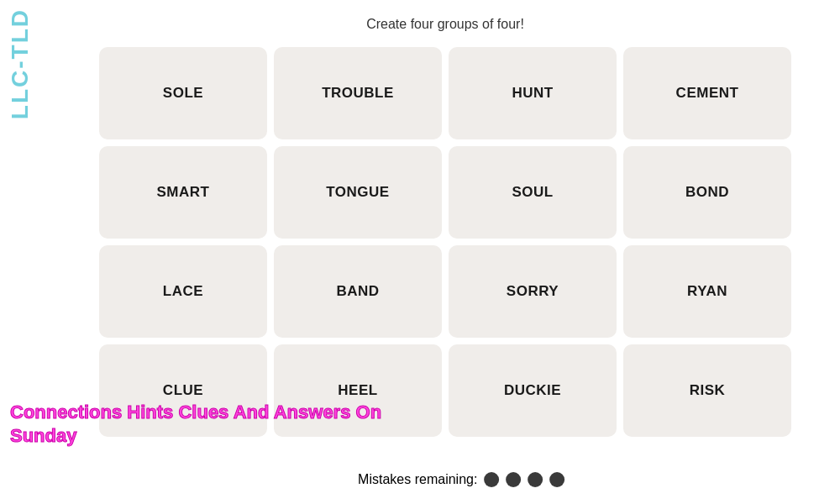 The height and width of the screenshot is (504, 840). What do you see at coordinates (358, 192) in the screenshot?
I see `tile-tongue: TONGUE` at bounding box center [358, 192].